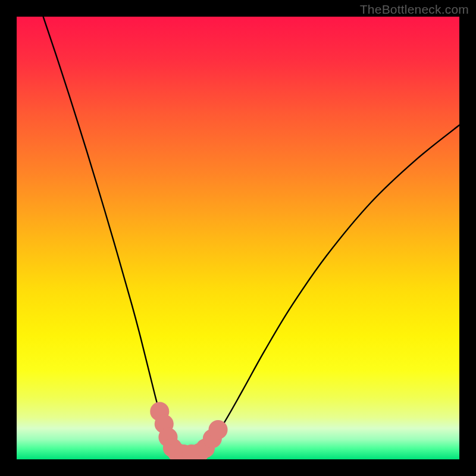 This screenshot has width=476, height=476. Describe the element at coordinates (218, 430) in the screenshot. I see `marker-dot` at that location.